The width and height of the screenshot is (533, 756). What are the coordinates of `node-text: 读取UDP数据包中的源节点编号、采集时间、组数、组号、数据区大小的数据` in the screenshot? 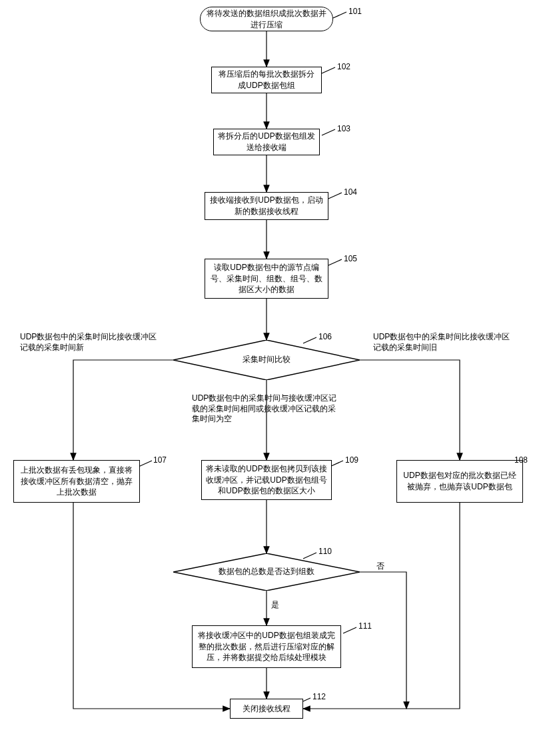 It's located at (266, 279).